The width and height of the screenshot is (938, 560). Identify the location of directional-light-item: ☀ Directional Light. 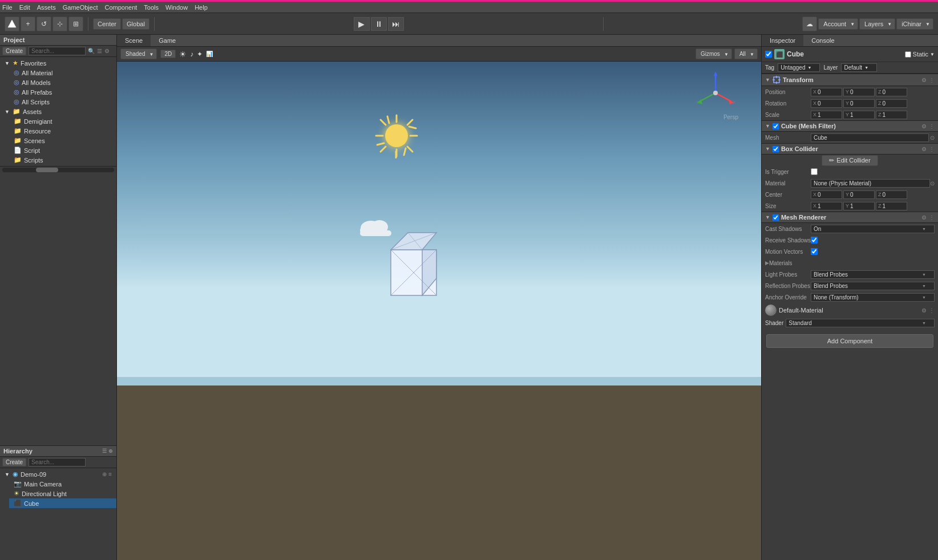
(63, 494).